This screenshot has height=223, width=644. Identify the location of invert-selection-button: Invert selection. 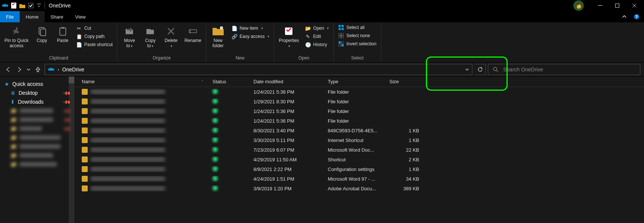
(357, 44).